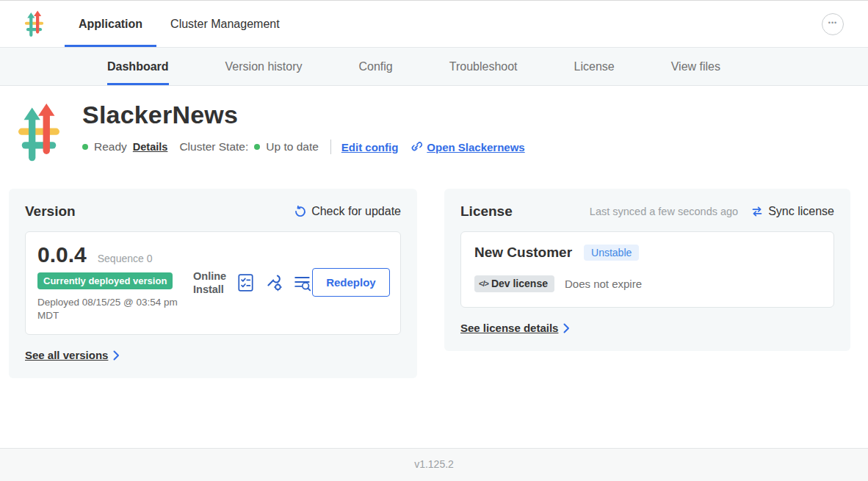 The width and height of the screenshot is (868, 481). I want to click on cluster-state-value: Up to date, so click(292, 147).